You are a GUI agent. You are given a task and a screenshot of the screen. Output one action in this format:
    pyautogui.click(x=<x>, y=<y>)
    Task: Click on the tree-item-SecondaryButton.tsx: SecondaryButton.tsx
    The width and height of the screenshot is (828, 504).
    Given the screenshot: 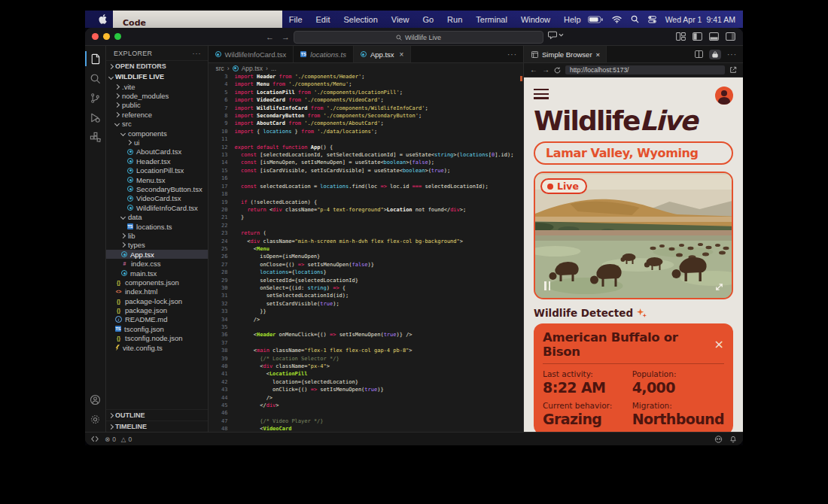 What is the action you would take?
    pyautogui.click(x=157, y=189)
    